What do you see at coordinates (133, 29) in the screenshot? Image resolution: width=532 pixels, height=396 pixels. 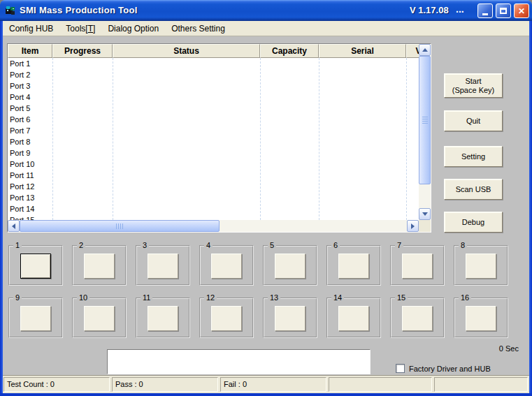 I see `menu-label: Dialog Option` at bounding box center [133, 29].